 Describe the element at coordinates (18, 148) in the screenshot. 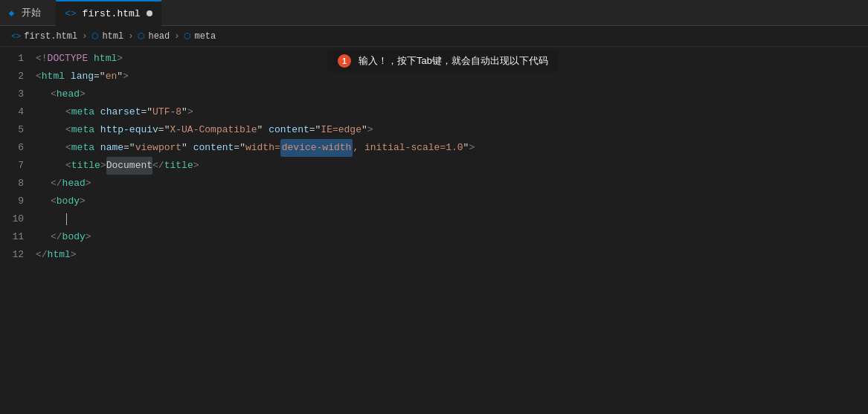

I see `line-num-6: 6` at that location.